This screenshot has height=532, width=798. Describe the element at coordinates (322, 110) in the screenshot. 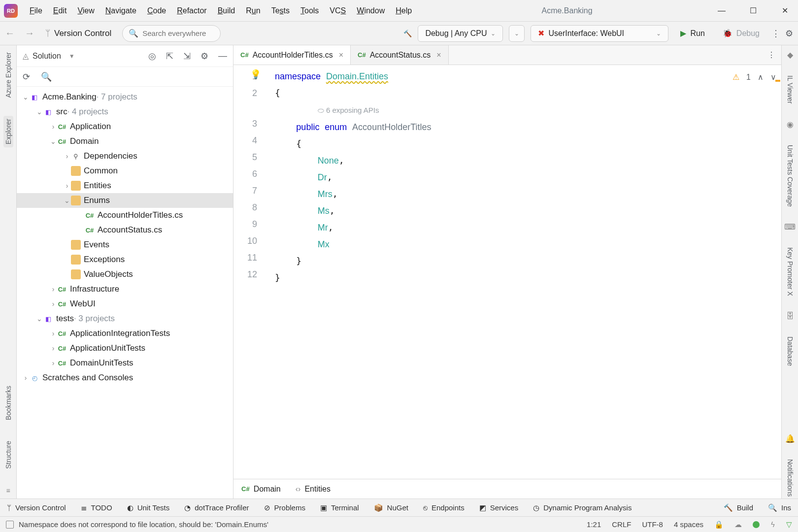

I see `code-lens-hint: ⬭` at that location.